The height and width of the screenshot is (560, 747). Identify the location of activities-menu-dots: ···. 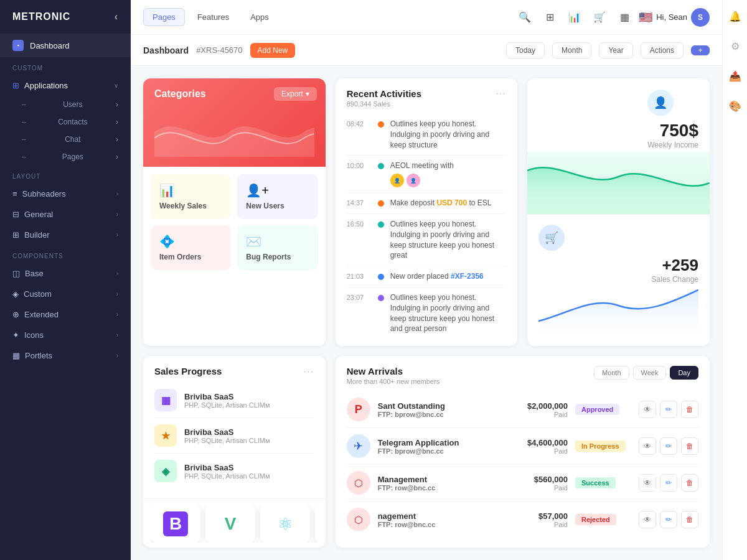
(500, 93).